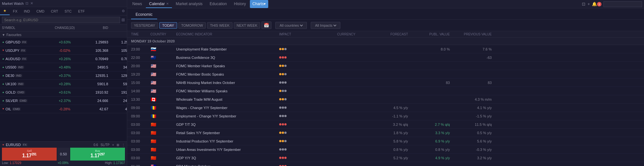  What do you see at coordinates (594, 4) in the screenshot?
I see `bell-icon: 🔔` at bounding box center [594, 4].